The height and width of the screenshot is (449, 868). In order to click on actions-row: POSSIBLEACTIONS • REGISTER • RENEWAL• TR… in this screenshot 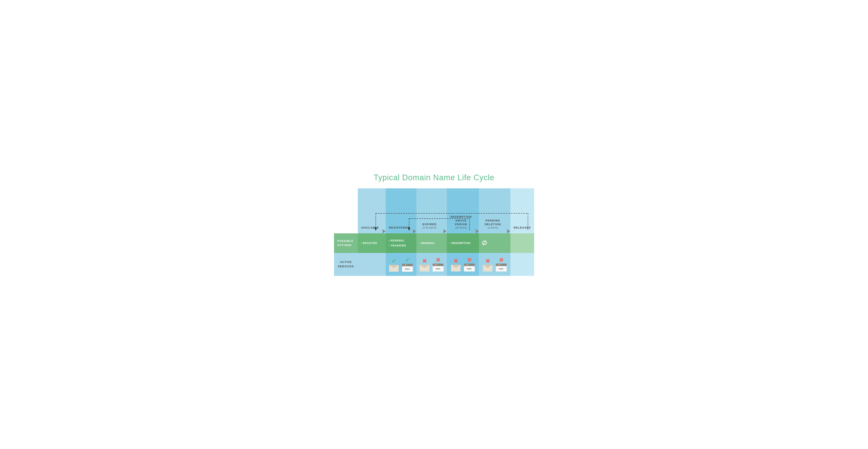, I will do `click(434, 243)`.